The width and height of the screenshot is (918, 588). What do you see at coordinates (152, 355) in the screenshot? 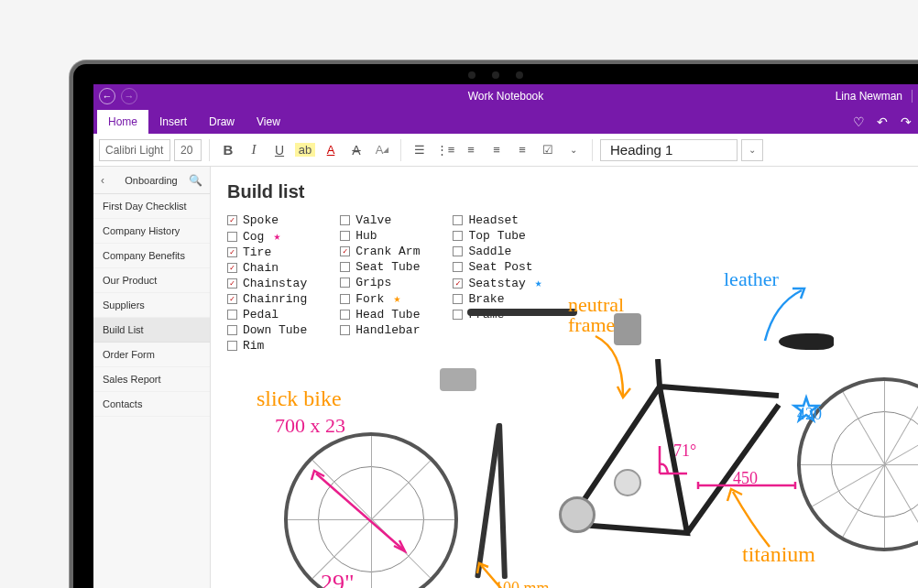
I see `nav-item-order-form: Order Form` at bounding box center [152, 355].